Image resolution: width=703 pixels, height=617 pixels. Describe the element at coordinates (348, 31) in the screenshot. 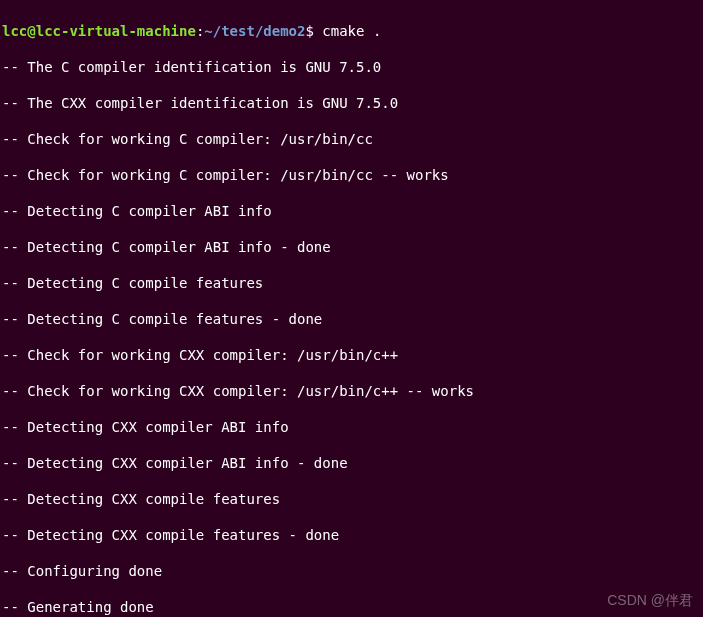

I see `command-input: cmake .` at that location.